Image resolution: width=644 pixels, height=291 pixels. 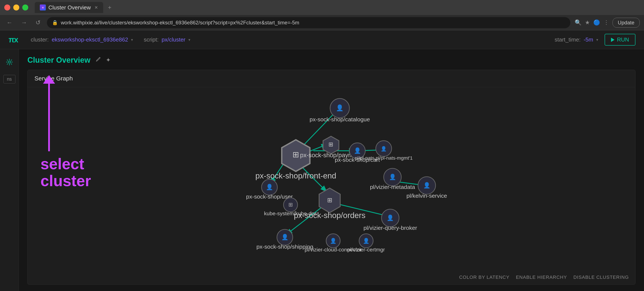 I want to click on tab-title: Cluster Overview, so click(x=70, y=7).